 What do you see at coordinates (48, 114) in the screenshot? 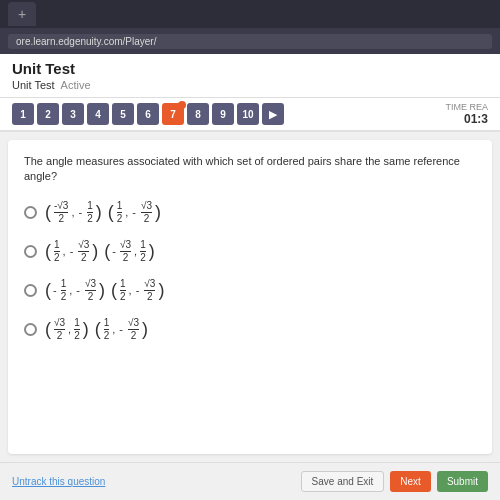
I see `nav-btn-2: 2` at bounding box center [48, 114].